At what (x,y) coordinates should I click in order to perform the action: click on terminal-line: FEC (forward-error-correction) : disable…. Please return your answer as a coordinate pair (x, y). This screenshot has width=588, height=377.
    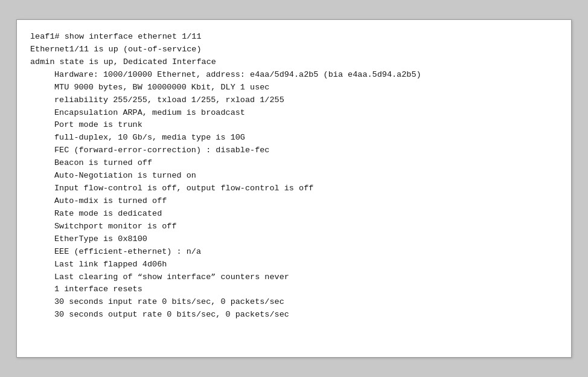
    Looking at the image, I should click on (294, 151).